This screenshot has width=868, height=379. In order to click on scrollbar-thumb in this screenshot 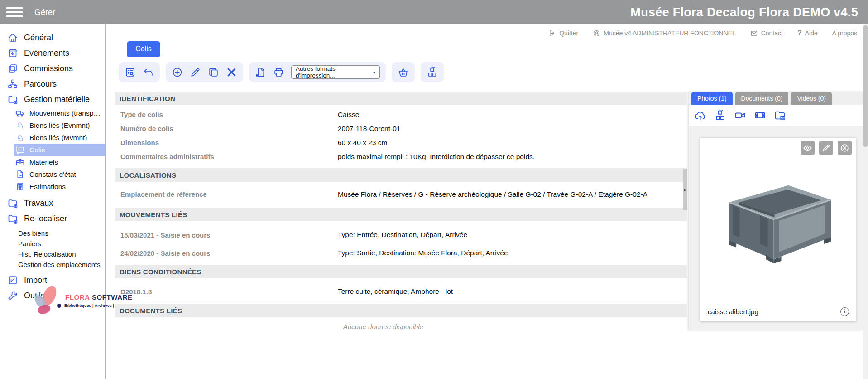, I will do `click(866, 86)`.